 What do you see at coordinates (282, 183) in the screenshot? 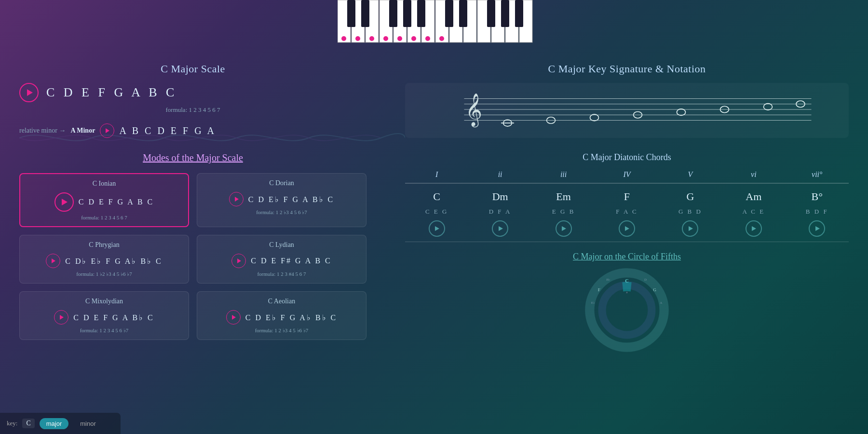
I see `mode-name-1: C Dorian` at bounding box center [282, 183].